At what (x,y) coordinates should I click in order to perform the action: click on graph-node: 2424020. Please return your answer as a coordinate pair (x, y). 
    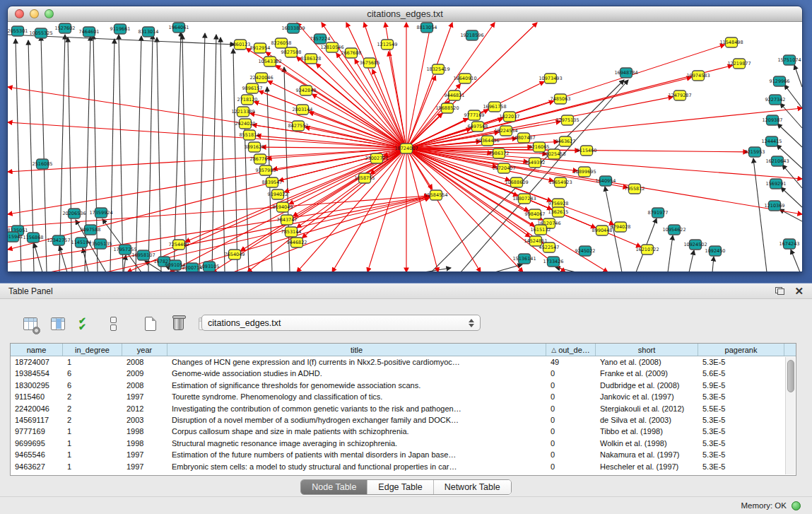
    Looking at the image, I should click on (246, 124).